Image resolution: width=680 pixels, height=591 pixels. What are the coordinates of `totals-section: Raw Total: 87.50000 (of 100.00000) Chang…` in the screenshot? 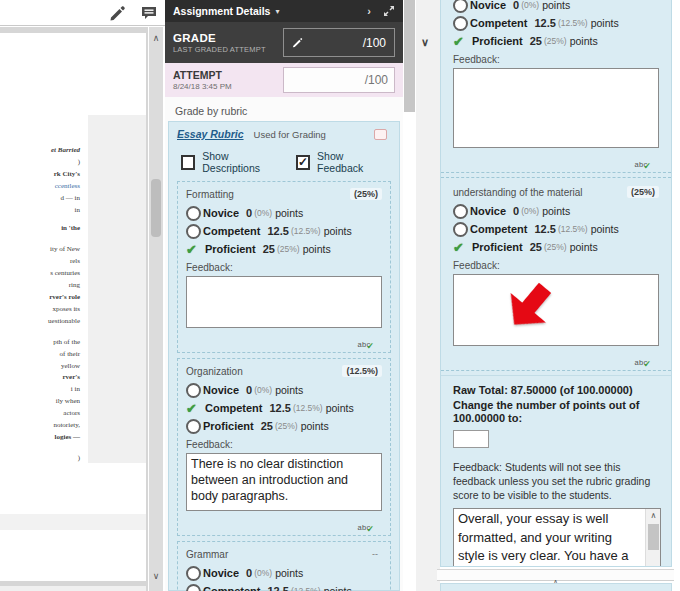 It's located at (556, 412).